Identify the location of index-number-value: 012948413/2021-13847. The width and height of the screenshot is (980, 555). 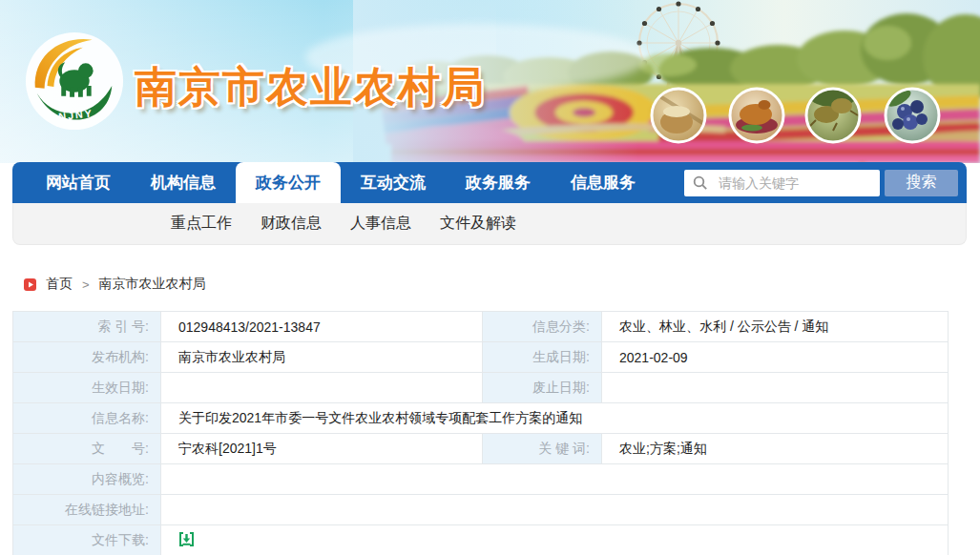
(323, 327).